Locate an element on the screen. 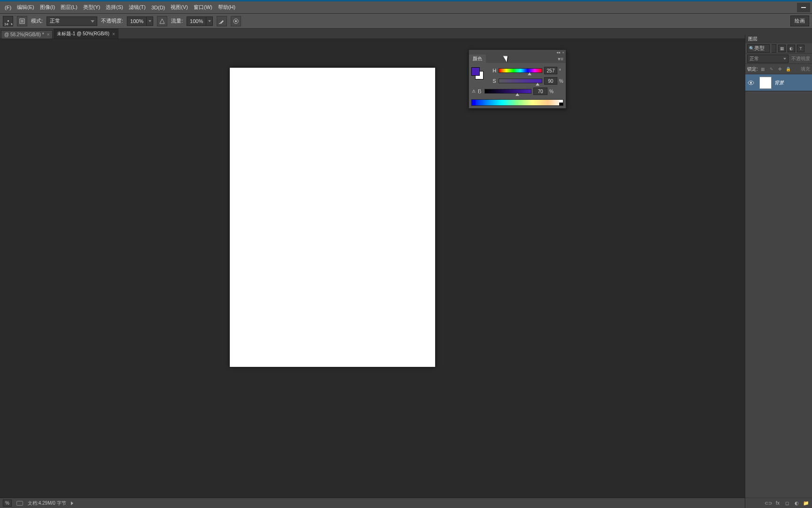 The width and height of the screenshot is (812, 508). flow-dropdown is located at coordinates (210, 21).